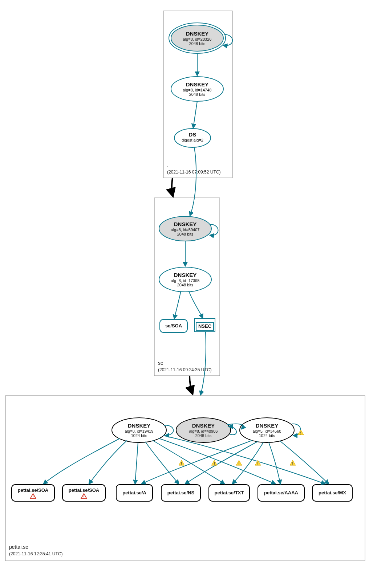 Image resolution: width=369 pixels, height=588 pixels. Describe the element at coordinates (194, 172) in the screenshot. I see `zone-root-timestamp: (2021-11-16 07:09:52 UTC)` at that location.